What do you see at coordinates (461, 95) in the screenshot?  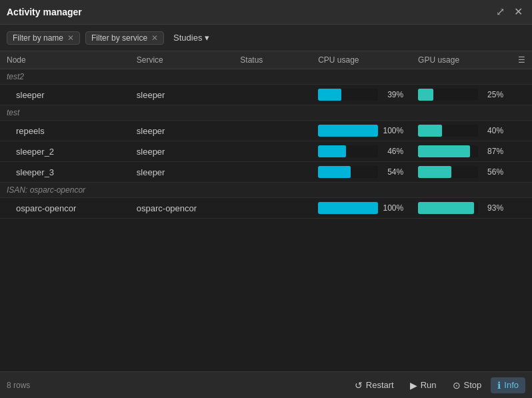 I see `cell-gpu: 25%` at bounding box center [461, 95].